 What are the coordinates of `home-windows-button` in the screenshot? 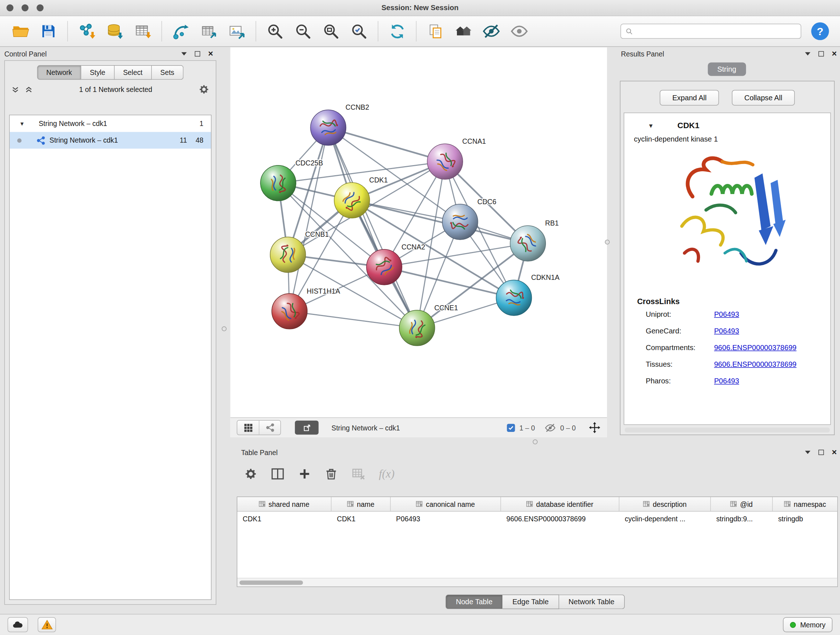 It's located at (463, 31).